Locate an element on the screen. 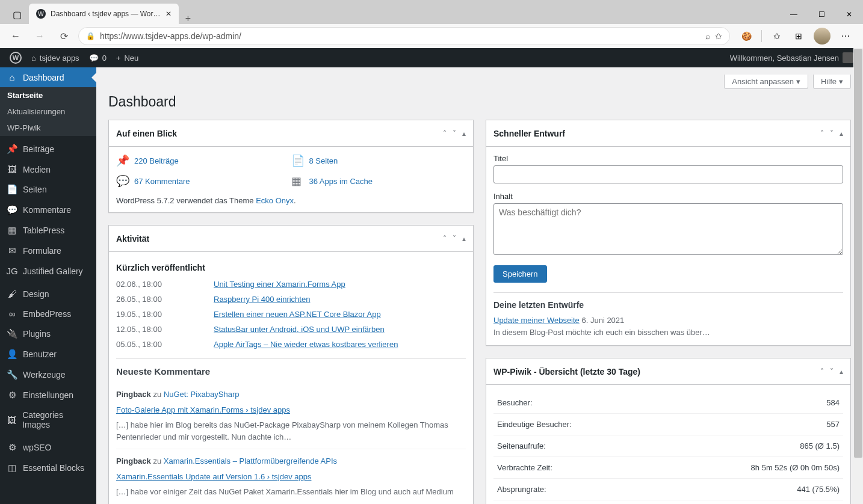 Image resolution: width=863 pixels, height=504 pixels. sidebar-item-werkzeuge: 🔧Werkzeuge is located at coordinates (48, 375).